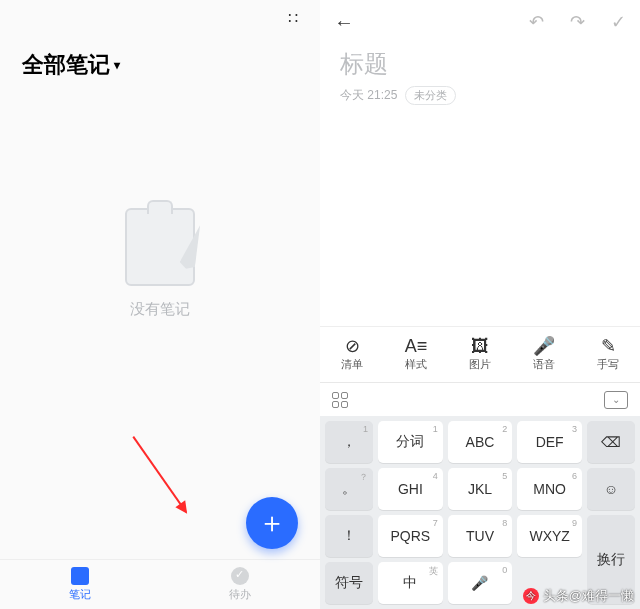 The height and width of the screenshot is (609, 640). I want to click on back-icon: ←, so click(344, 22).